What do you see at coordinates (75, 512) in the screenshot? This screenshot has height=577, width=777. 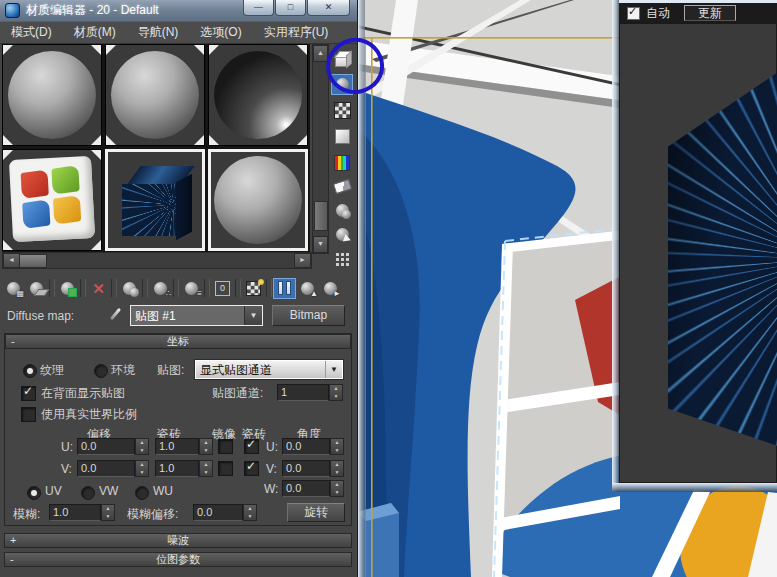 I see `blur-value: 1.0` at bounding box center [75, 512].